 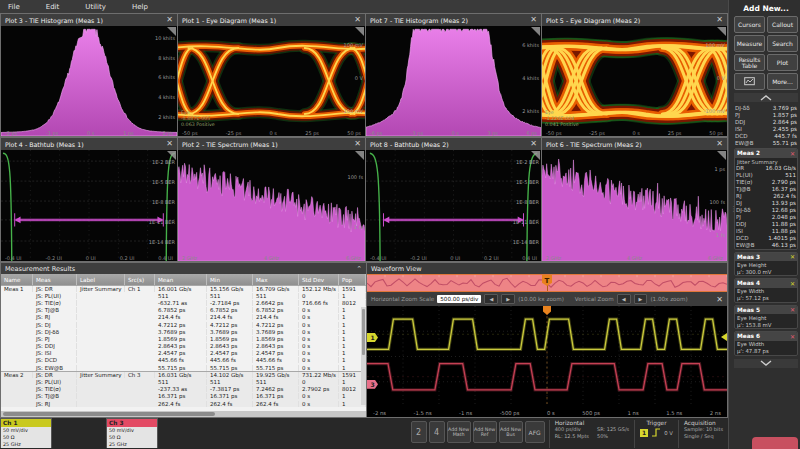 I want to click on h-zoom-decrease-button: ◀, so click(x=491, y=299).